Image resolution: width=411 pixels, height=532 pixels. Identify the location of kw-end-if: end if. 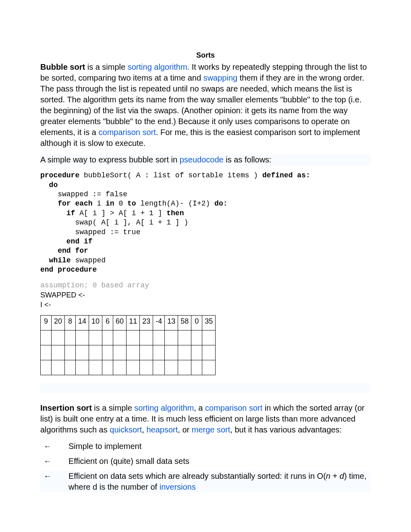
(66, 241).